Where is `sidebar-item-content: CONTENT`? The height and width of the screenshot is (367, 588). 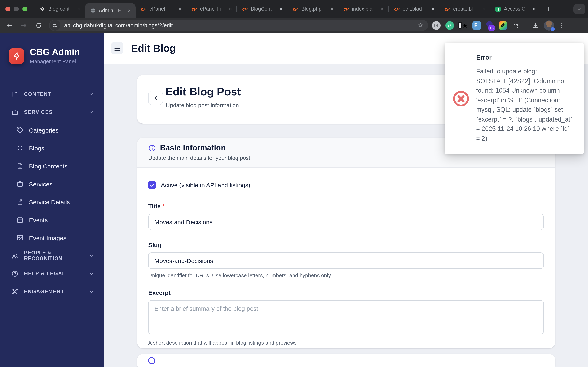
sidebar-item-content: CONTENT is located at coordinates (52, 94).